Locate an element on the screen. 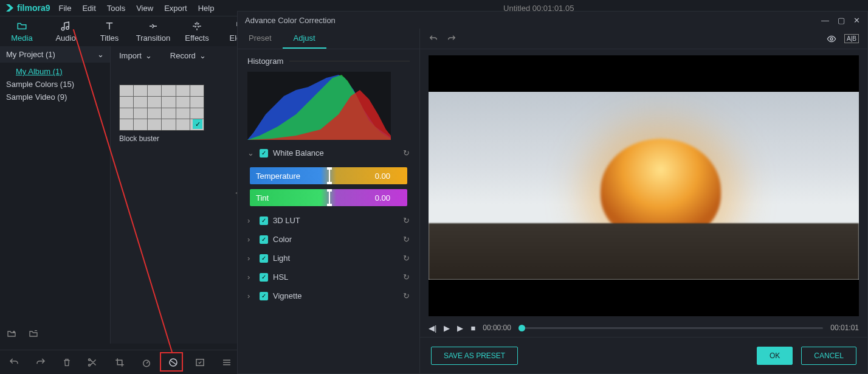 Image resolution: width=868 pixels, height=374 pixels. play-icon: ▶ is located at coordinates (460, 328).